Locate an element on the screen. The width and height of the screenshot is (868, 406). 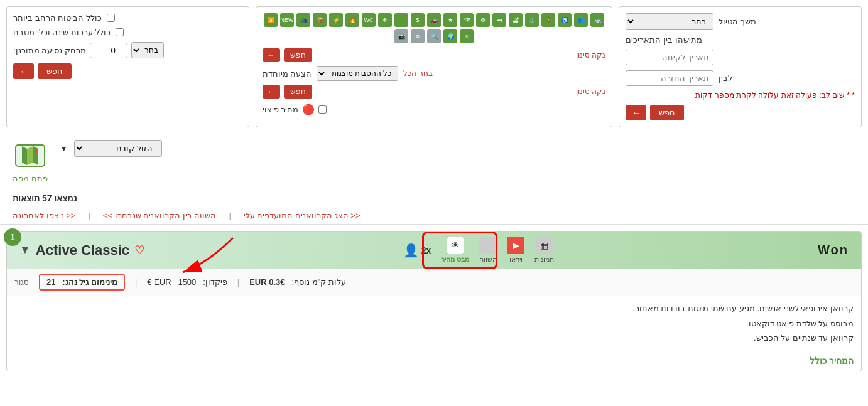
sort-controls: Won is located at coordinates (833, 250).